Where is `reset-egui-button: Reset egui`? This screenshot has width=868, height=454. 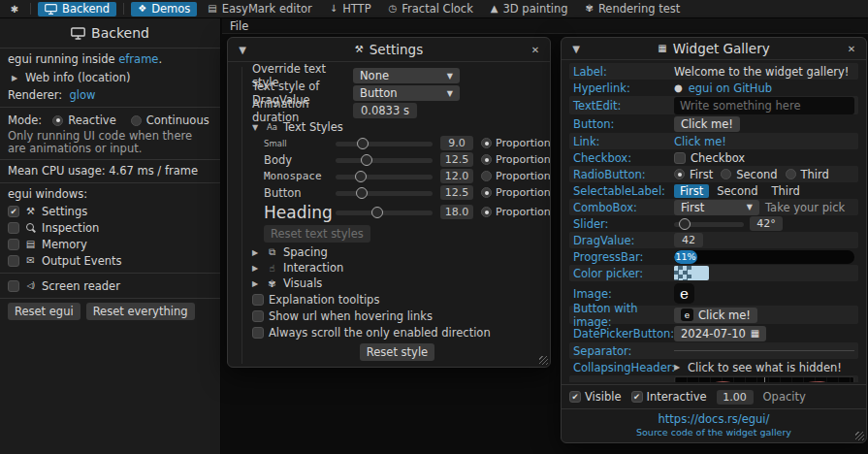 reset-egui-button: Reset egui is located at coordinates (45, 311).